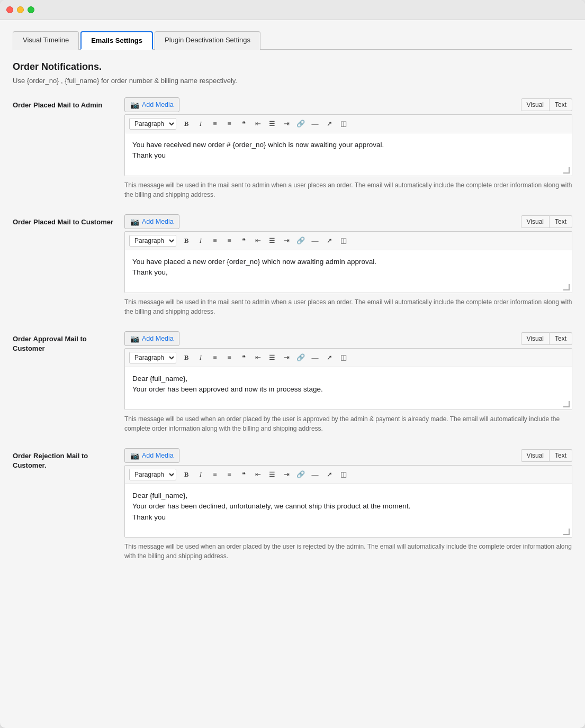  Describe the element at coordinates (315, 475) in the screenshot. I see `more-btn-rejection: ―` at that location.